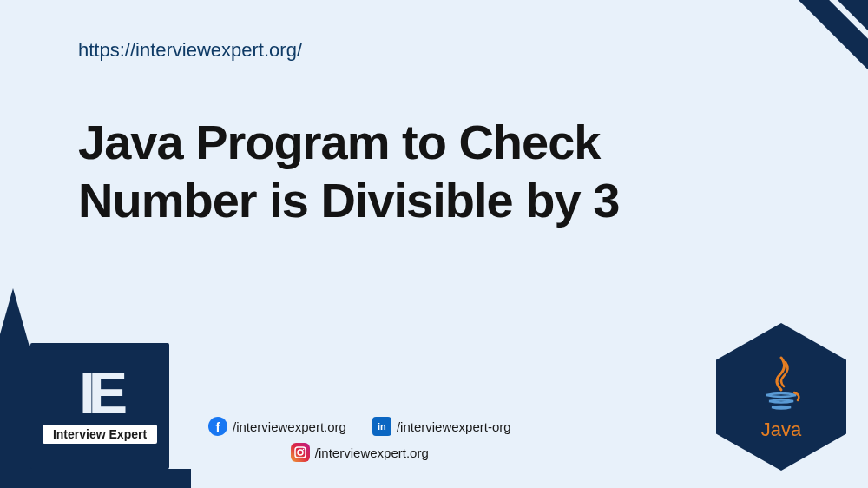 This screenshot has height=488, width=868. I want to click on social-row-1: f /interviewexpert.org in /interviewexpe…, so click(359, 426).